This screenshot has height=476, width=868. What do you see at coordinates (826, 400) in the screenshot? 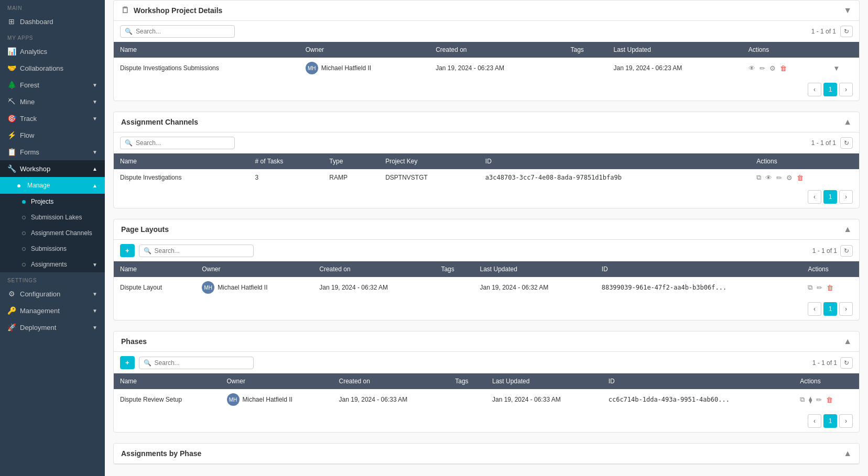
I see `row-actions: ⧉ ⧫ ✏ 🗑` at bounding box center [826, 400].